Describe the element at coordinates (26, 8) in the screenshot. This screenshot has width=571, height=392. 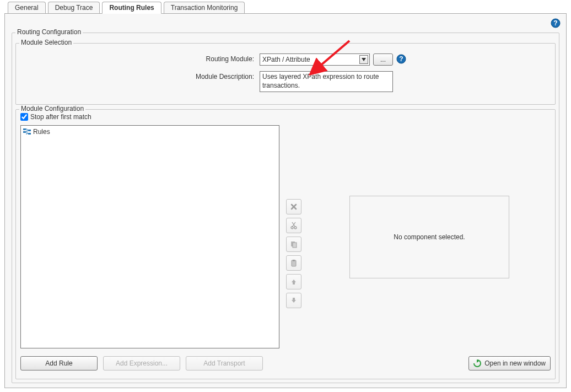
I see `tab-general: General` at that location.